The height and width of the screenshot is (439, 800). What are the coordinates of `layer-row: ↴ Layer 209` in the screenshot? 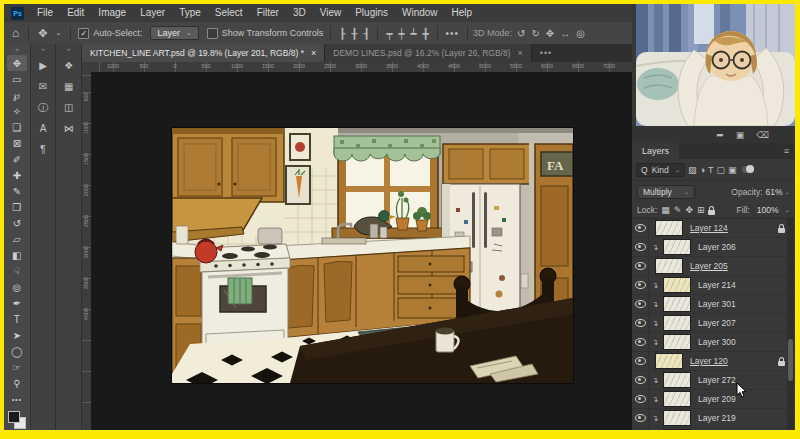 It's located at (714, 400).